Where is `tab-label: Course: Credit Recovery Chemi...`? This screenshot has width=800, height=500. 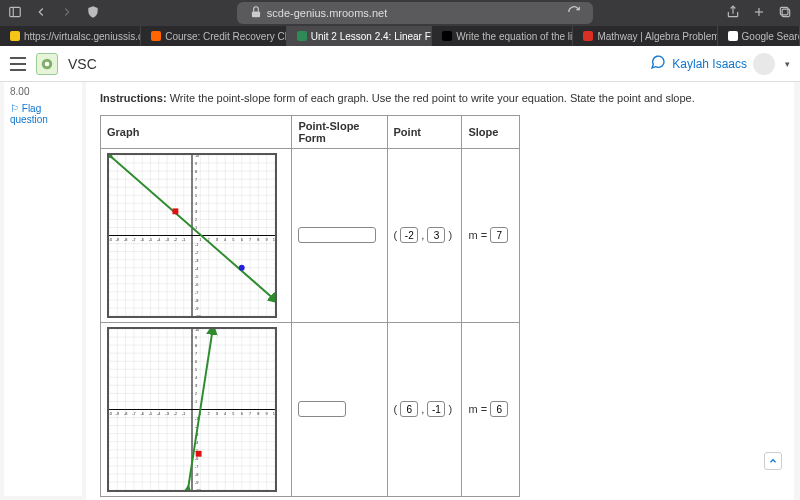
tab-label: Course: Credit Recovery Chemi... is located at coordinates (226, 36).